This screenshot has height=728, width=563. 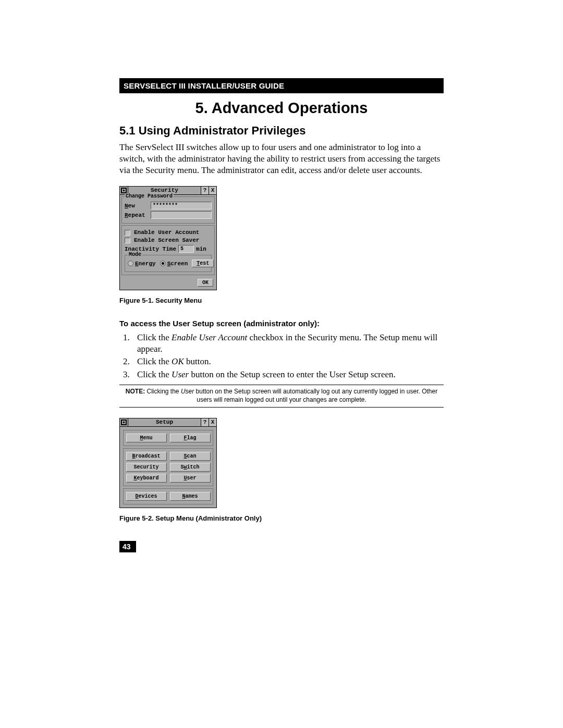 I want to click on guide-header: SERVSELECT III INSTALLER/USER GUIDE, so click(x=282, y=85).